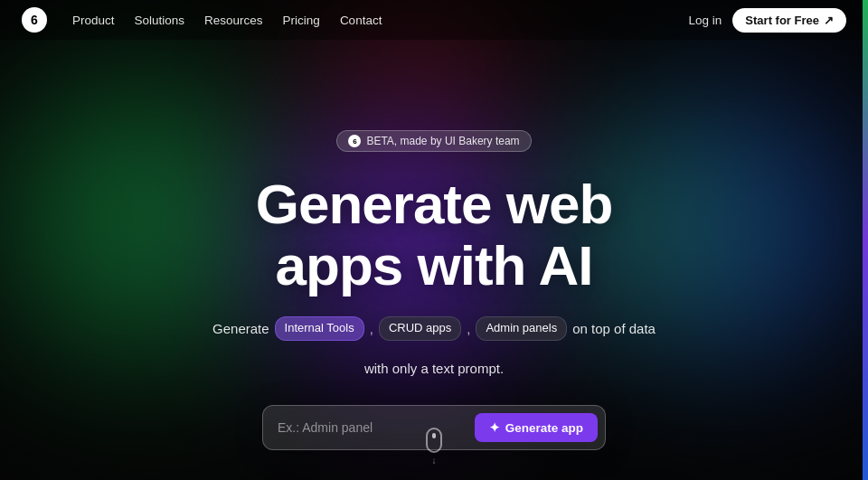 The width and height of the screenshot is (868, 480). Describe the element at coordinates (434, 440) in the screenshot. I see `scroll-dot-outer` at that location.